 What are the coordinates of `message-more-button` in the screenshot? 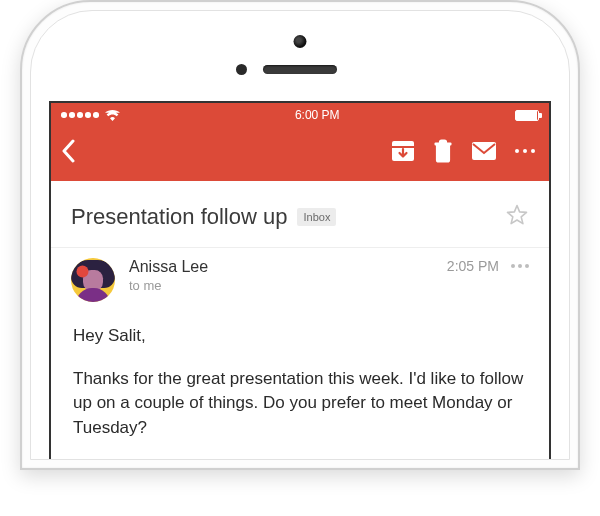 It's located at (520, 266).